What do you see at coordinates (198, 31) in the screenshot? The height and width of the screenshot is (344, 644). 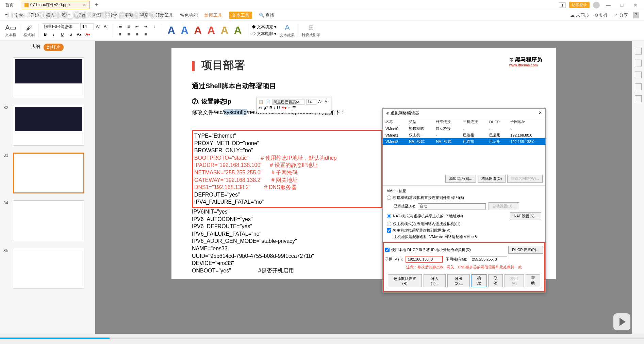 I see `style-a3: A` at bounding box center [198, 31].